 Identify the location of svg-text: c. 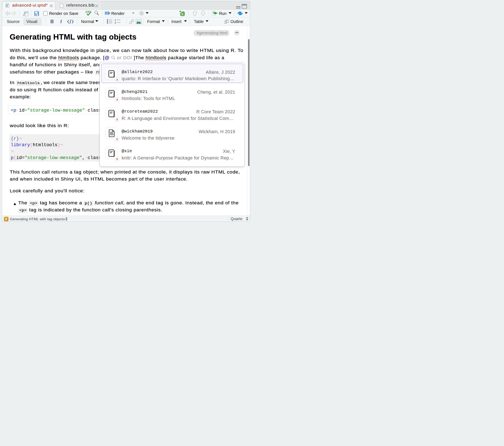
(182, 14).